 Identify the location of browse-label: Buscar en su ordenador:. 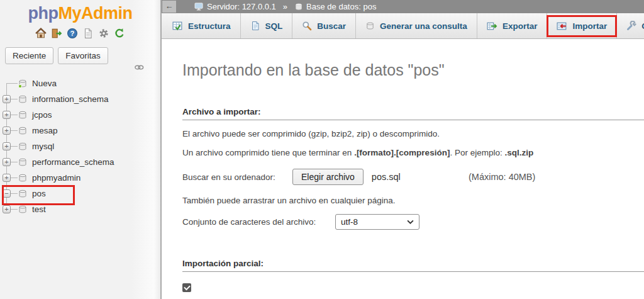
(238, 178).